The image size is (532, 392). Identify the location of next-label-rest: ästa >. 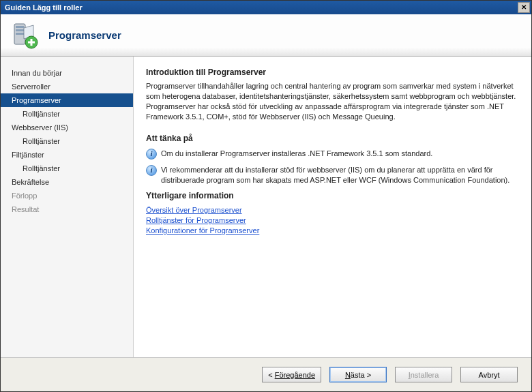
(361, 375).